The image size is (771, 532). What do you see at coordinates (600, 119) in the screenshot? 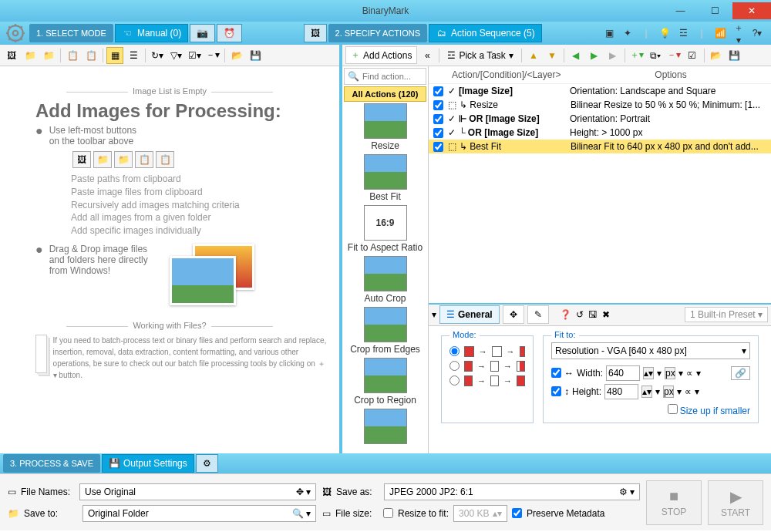
I see `seq-row: ✓⊩ OR [Image Size]Orientation: Portrait` at bounding box center [600, 119].